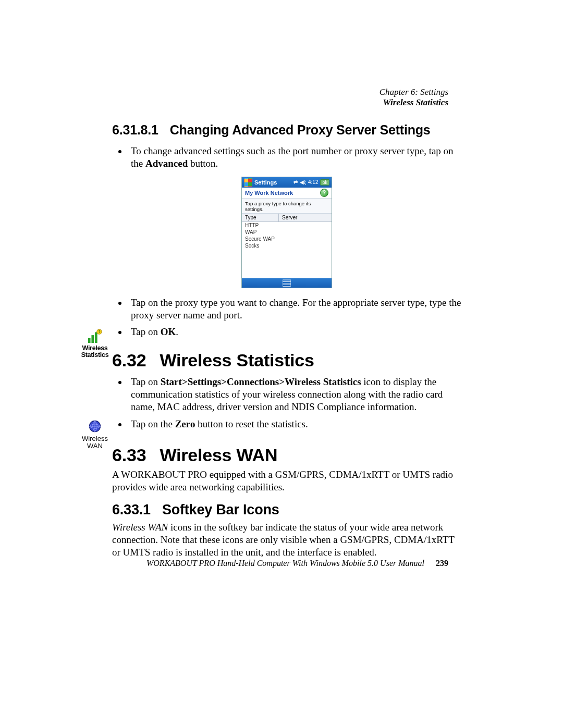 This screenshot has height=728, width=563. Describe the element at coordinates (261, 381) in the screenshot. I see `bold-text: Start>Settings>Connections>Wireless Stat…` at that location.